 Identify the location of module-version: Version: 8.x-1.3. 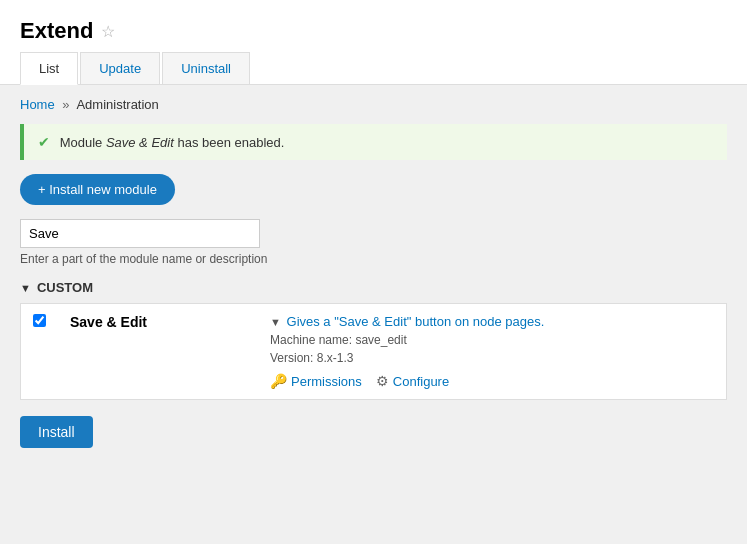
(492, 358).